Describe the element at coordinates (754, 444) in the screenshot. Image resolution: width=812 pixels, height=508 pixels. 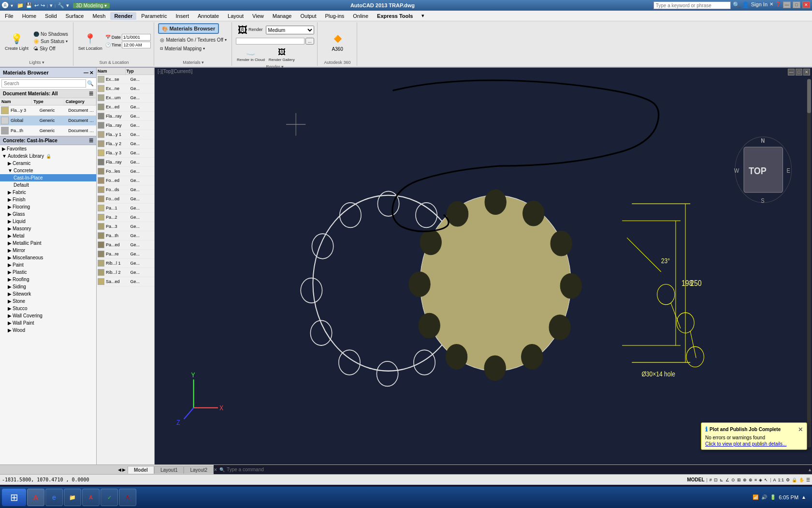
I see `notification-link: Click to view plot and publish details..…` at that location.